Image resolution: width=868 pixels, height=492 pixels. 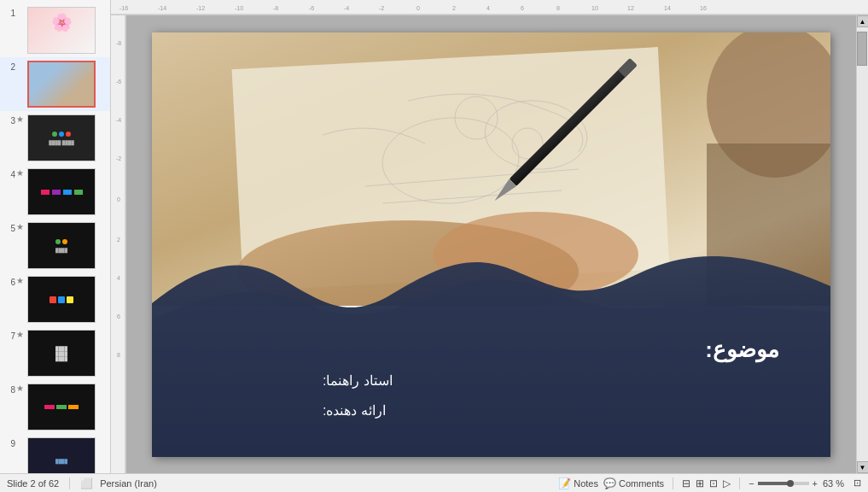 What do you see at coordinates (162, 9) in the screenshot?
I see `svg-text: -14` at bounding box center [162, 9].